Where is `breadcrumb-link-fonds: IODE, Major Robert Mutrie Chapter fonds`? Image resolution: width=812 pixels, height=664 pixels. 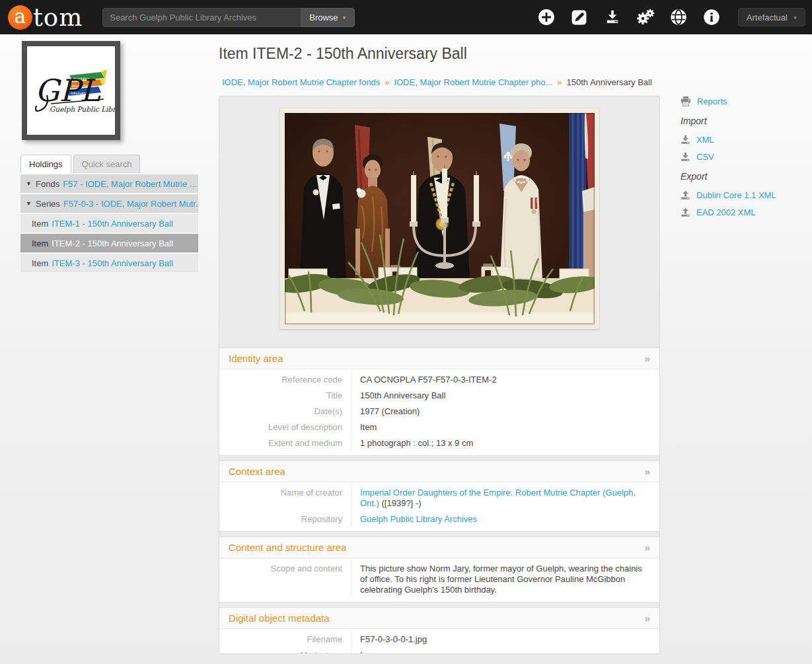 breadcrumb-link-fonds: IODE, Major Robert Mutrie Chapter fonds is located at coordinates (301, 82).